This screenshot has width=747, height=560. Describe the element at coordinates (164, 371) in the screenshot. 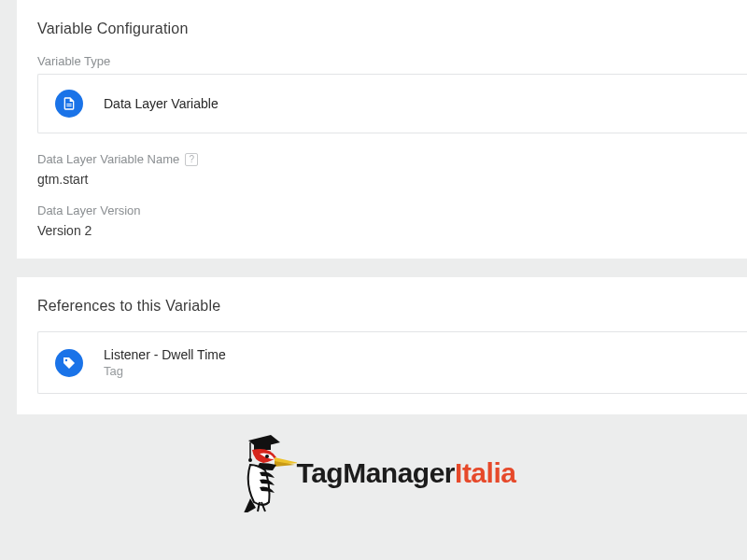

I see `reference-kind: Tag` at that location.